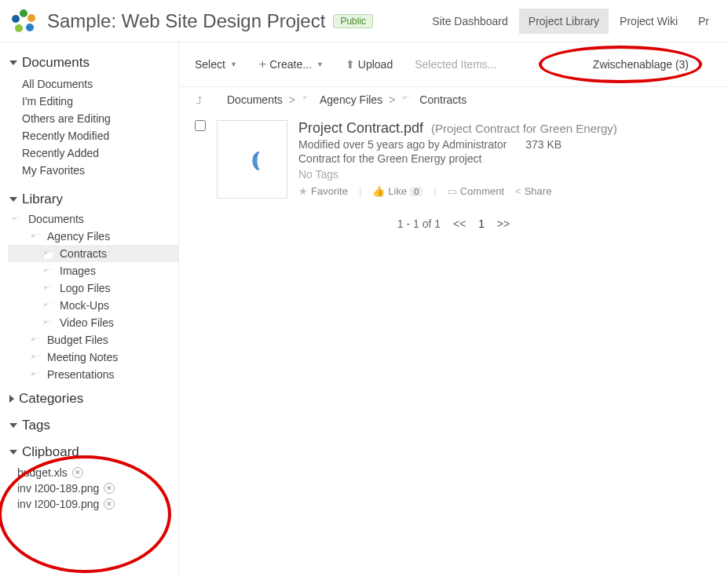  I want to click on sidebar-item-my-favorites: My Favorites, so click(90, 170).